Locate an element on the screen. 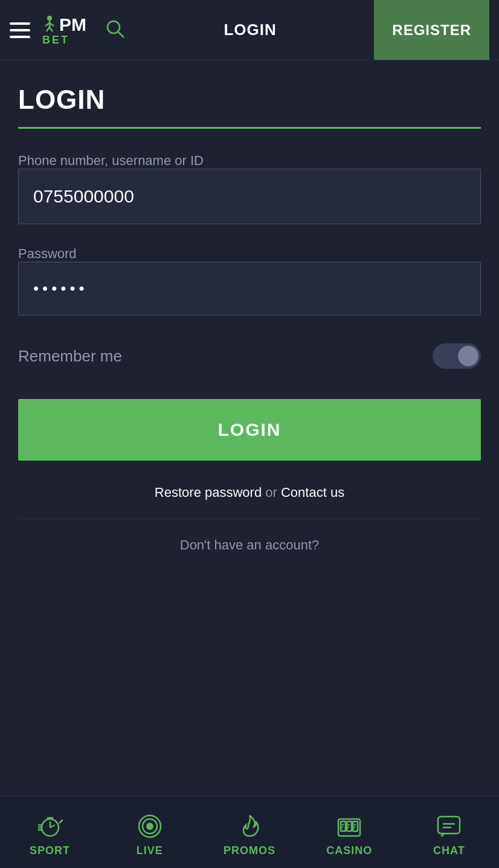 The image size is (499, 868). nav-label-sport: SPORT is located at coordinates (50, 851).